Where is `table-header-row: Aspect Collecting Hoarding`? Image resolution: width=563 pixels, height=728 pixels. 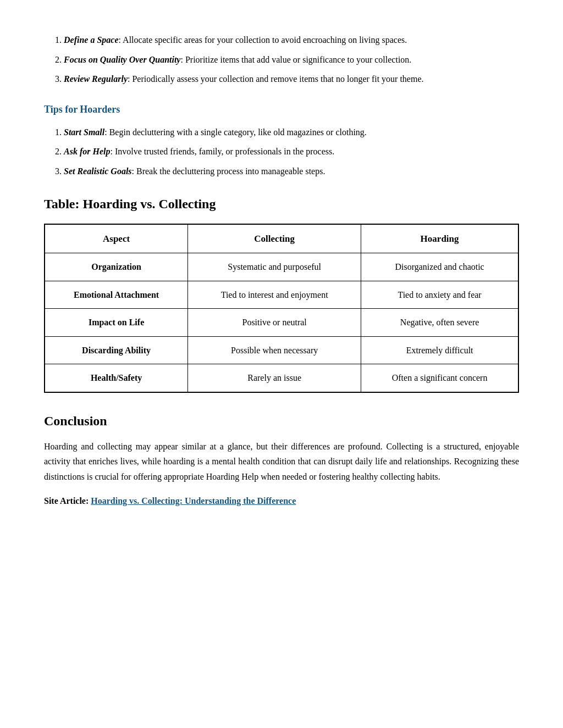 table-header-row: Aspect Collecting Hoarding is located at coordinates (282, 238).